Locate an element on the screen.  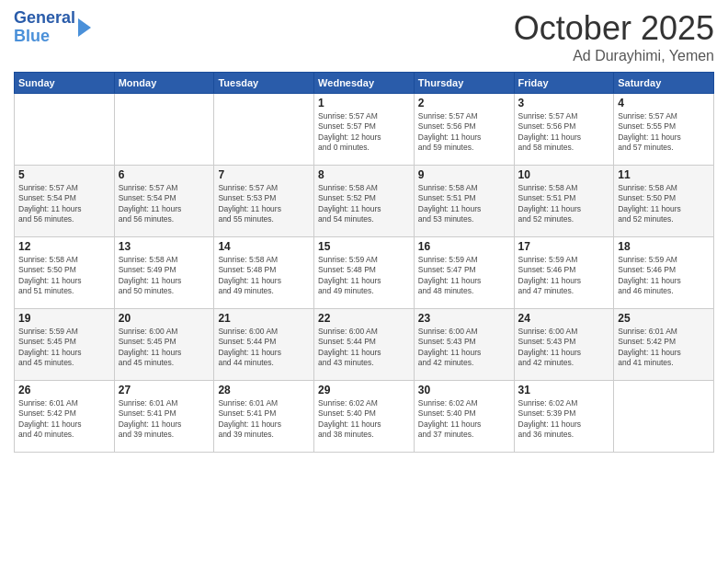
col-thursday: Thursday is located at coordinates (463, 83).